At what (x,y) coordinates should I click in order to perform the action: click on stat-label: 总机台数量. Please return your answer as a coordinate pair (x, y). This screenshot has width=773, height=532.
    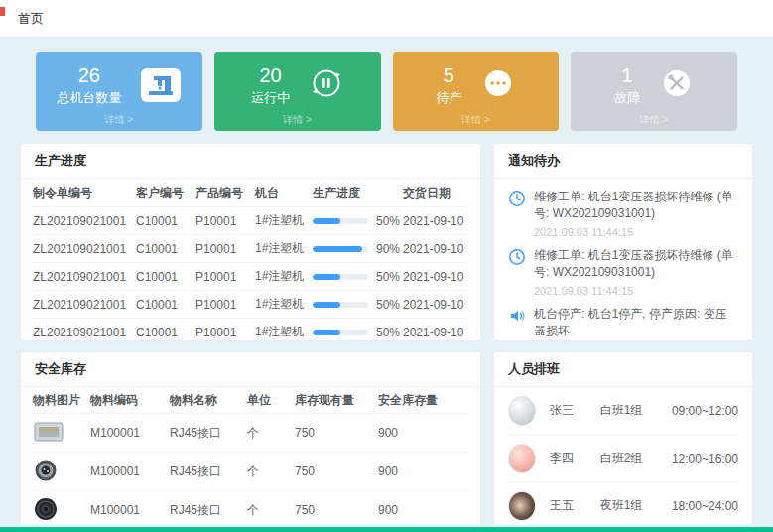
    Looking at the image, I should click on (89, 98).